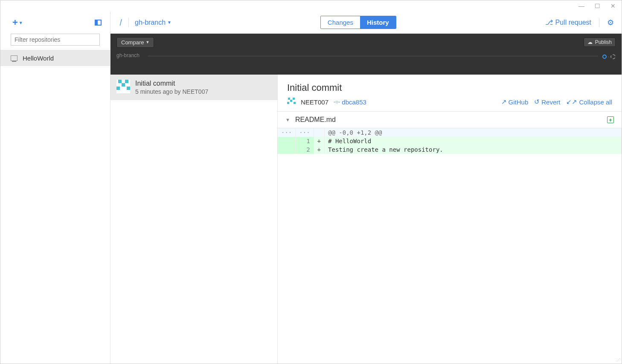 Image resolution: width=622 pixels, height=364 pixels. Describe the element at coordinates (610, 23) in the screenshot. I see `gear-icon: ⚙` at that location.